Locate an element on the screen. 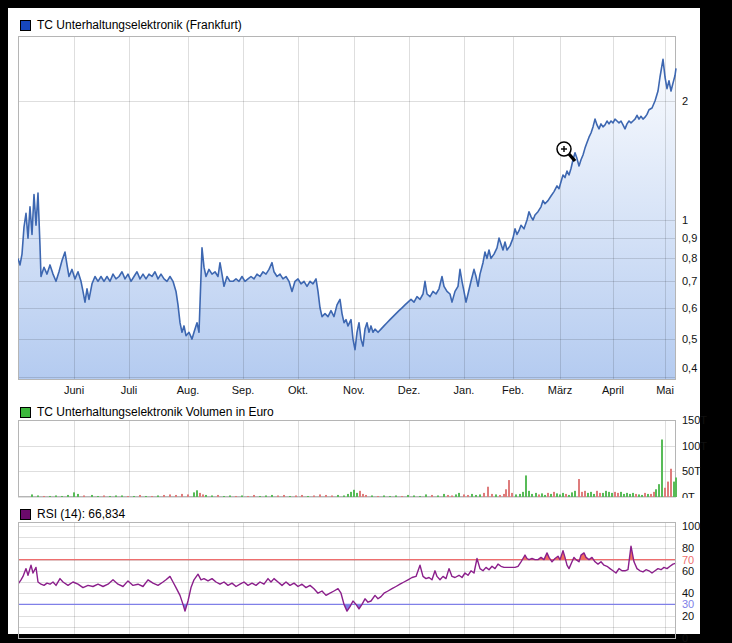 The width and height of the screenshot is (732, 643). rsi-legend: RSI (14): 66,834 is located at coordinates (72, 514).